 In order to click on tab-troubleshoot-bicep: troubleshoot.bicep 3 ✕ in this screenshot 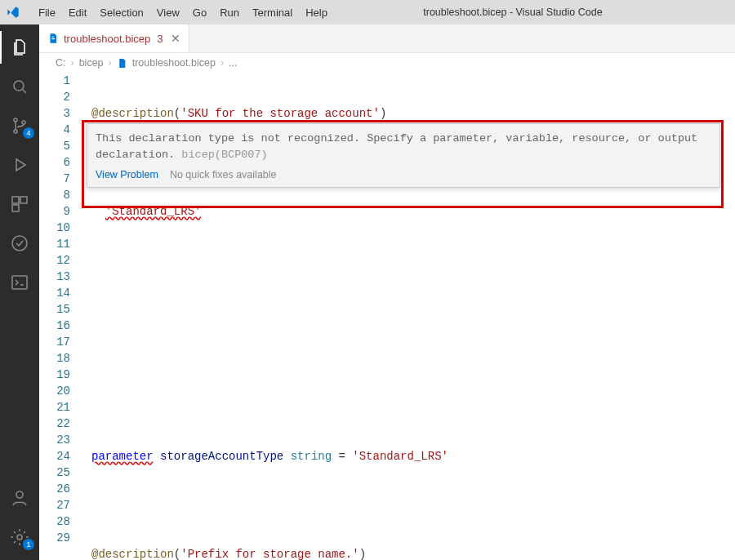, I will do `click(114, 38)`.